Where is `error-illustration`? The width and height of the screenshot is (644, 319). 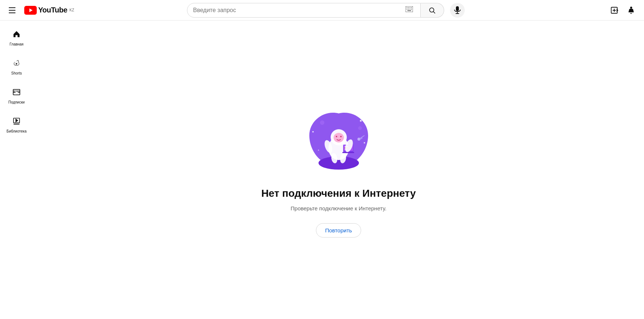
error-illustration is located at coordinates (339, 139).